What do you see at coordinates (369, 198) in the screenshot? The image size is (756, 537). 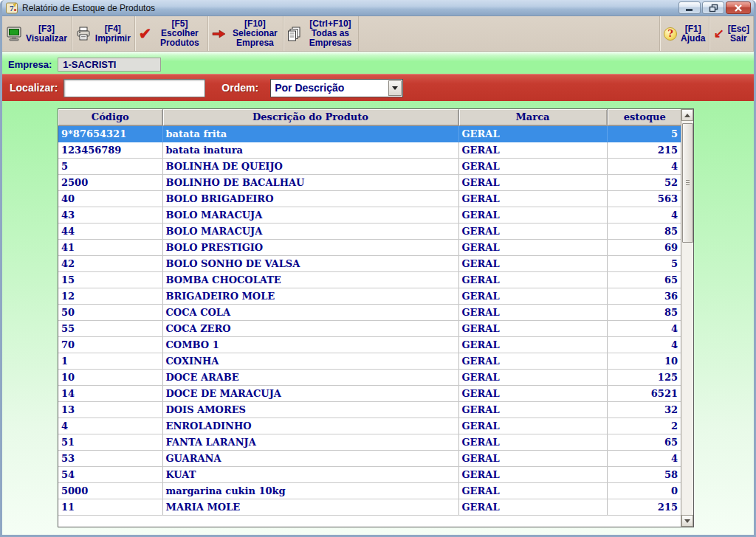 I see `table-row: 40BOLO BRIGADEIROGERAL563` at bounding box center [369, 198].